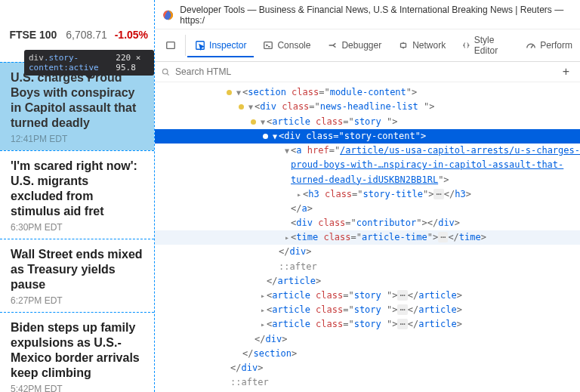 The height and width of the screenshot is (392, 580). I want to click on dom-node: ▼<section class="module-content">, so click(367, 92).